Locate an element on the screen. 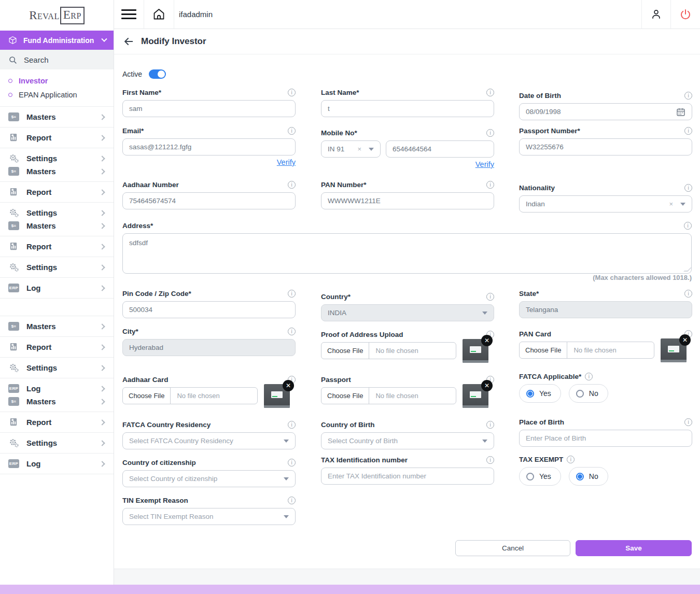 Image resolution: width=700 pixels, height=594 pixels. passport-number-input: W32255676 is located at coordinates (606, 147).